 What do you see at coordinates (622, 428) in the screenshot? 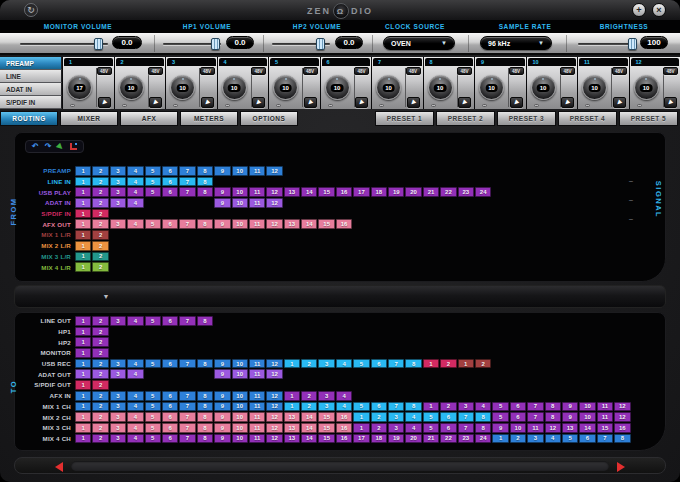
I see `routing-cell: 16` at bounding box center [622, 428].